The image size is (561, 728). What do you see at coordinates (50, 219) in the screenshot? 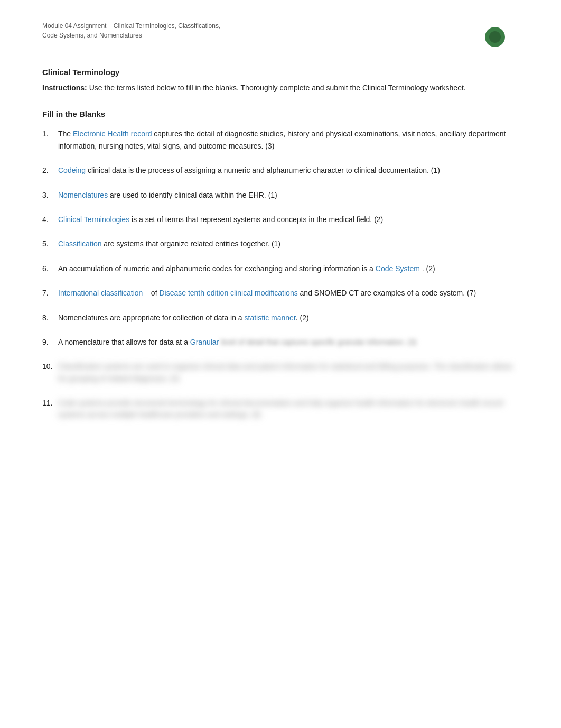
I see `item-number: 4.` at bounding box center [50, 219].